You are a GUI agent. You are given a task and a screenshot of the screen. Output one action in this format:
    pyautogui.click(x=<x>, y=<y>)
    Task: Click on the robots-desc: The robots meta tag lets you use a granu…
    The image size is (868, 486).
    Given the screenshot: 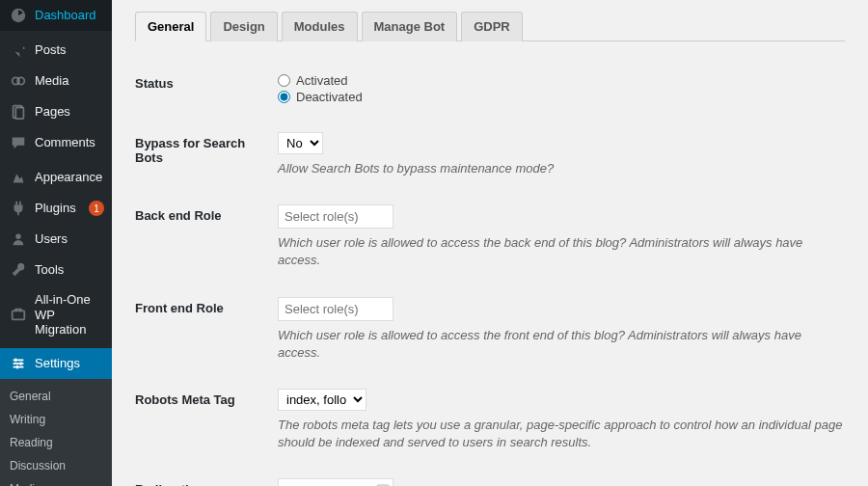 What is the action you would take?
    pyautogui.click(x=561, y=434)
    